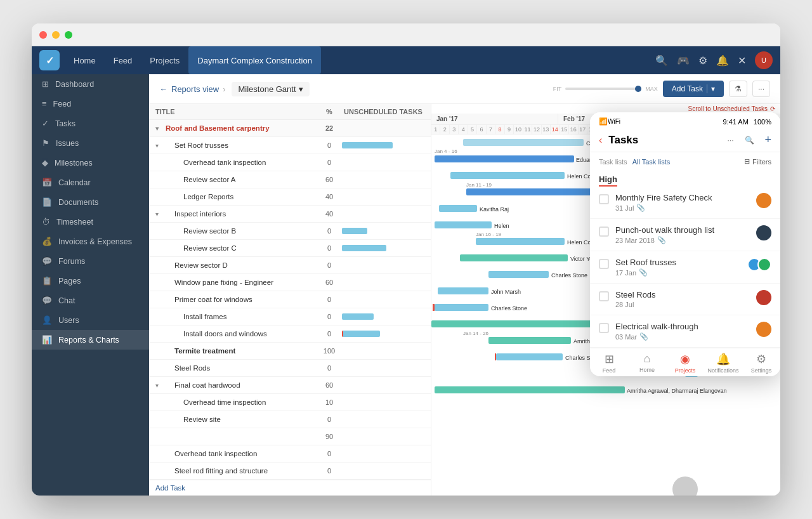 The width and height of the screenshot is (812, 519). I want to click on bell-icon: 🔔, so click(723, 61).